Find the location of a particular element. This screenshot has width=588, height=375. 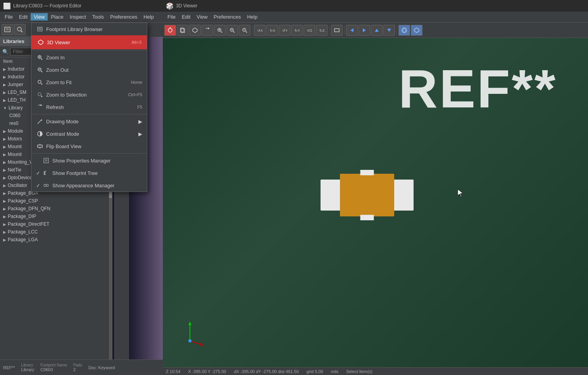

menu-item-drawing-mode: Drawing Mode ▶ is located at coordinates (89, 121).